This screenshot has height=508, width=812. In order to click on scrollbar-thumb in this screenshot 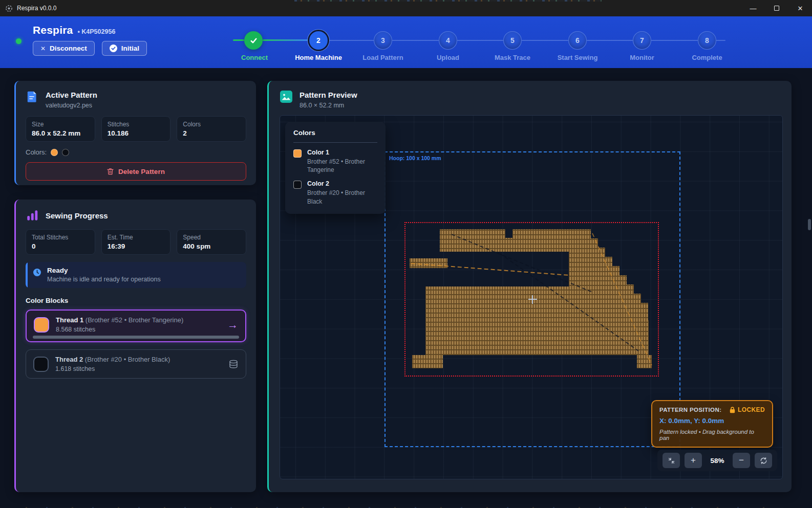, I will do `click(809, 225)`.